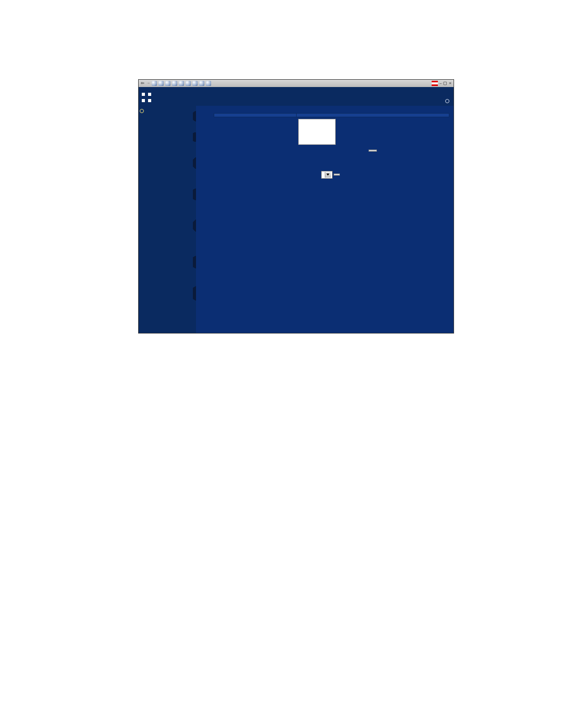 The height and width of the screenshot is (728, 563). Describe the element at coordinates (154, 83) in the screenshot. I see `stop-icon` at that location.